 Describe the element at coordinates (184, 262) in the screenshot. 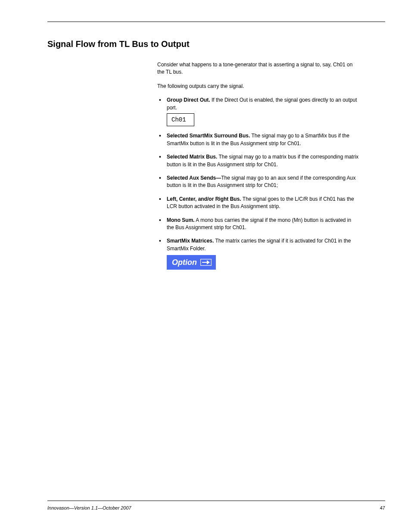

I see `option-label: Option` at that location.